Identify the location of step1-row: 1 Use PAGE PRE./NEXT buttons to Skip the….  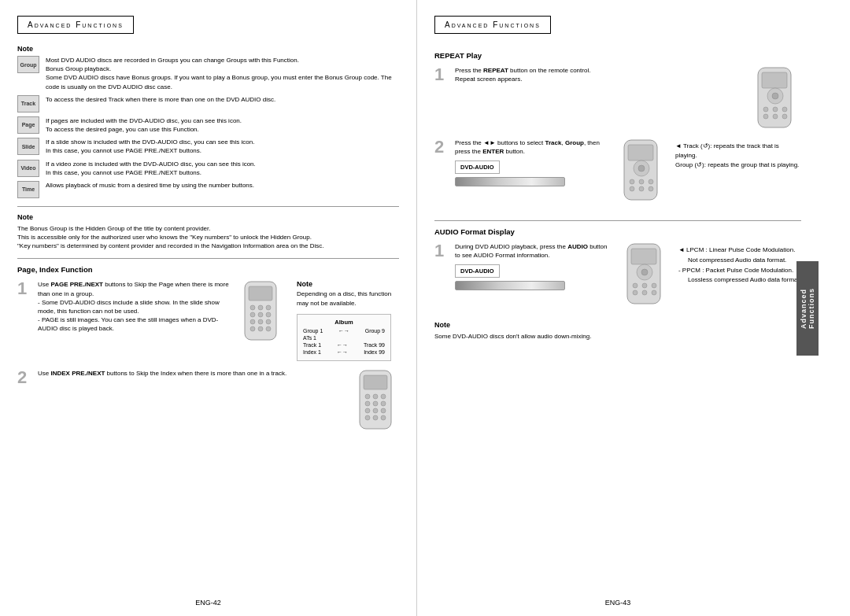
(208, 320).